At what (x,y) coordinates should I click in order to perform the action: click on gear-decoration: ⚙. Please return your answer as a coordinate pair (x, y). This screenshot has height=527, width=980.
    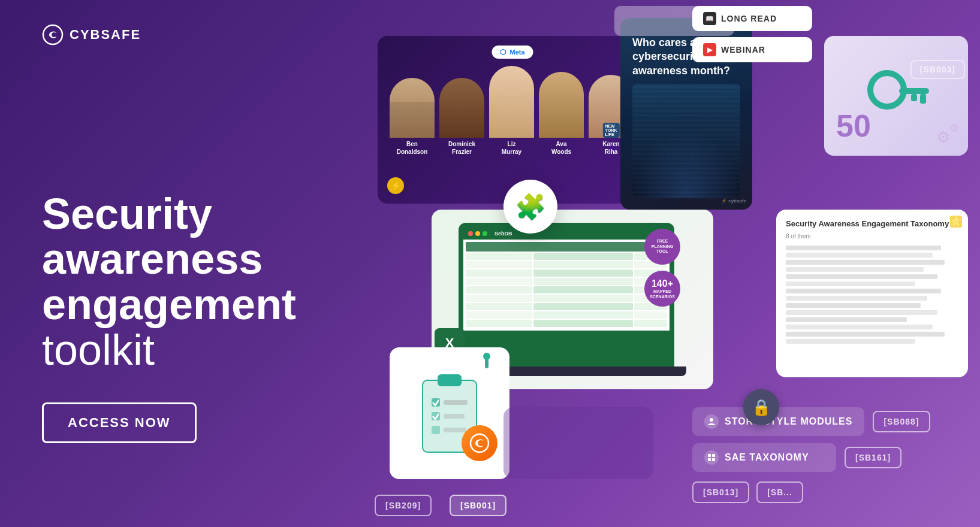
    Looking at the image, I should click on (943, 138).